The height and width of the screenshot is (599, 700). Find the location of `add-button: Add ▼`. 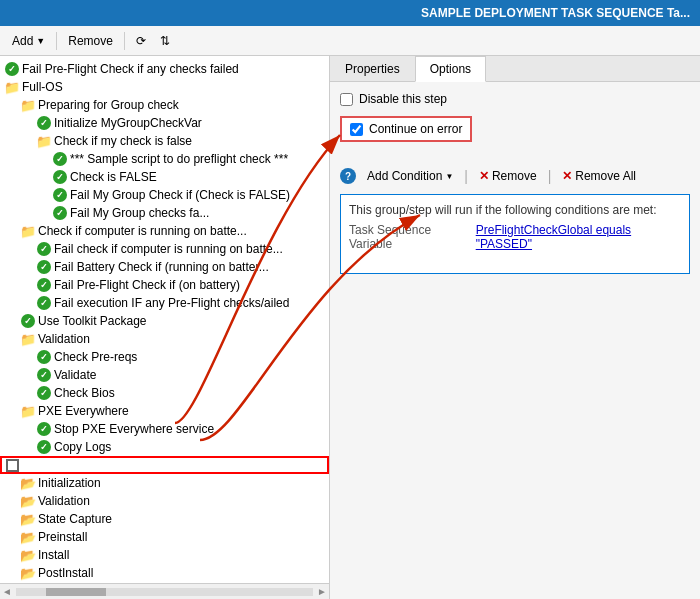

add-button: Add ▼ is located at coordinates (28, 41).